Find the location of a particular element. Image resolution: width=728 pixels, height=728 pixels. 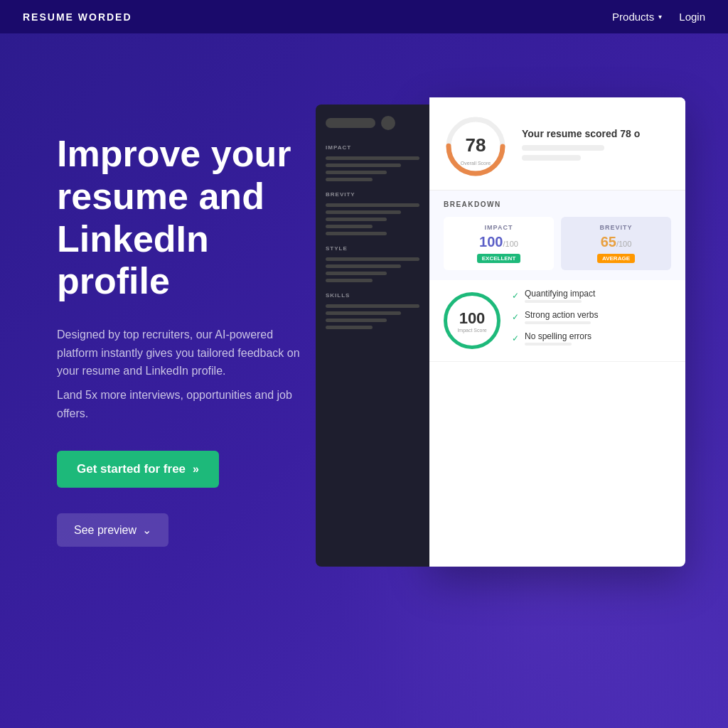

breakdown-section: BREAKDOWN IMPACT 100/100 EXCELLENT BREVI… is located at coordinates (557, 235).